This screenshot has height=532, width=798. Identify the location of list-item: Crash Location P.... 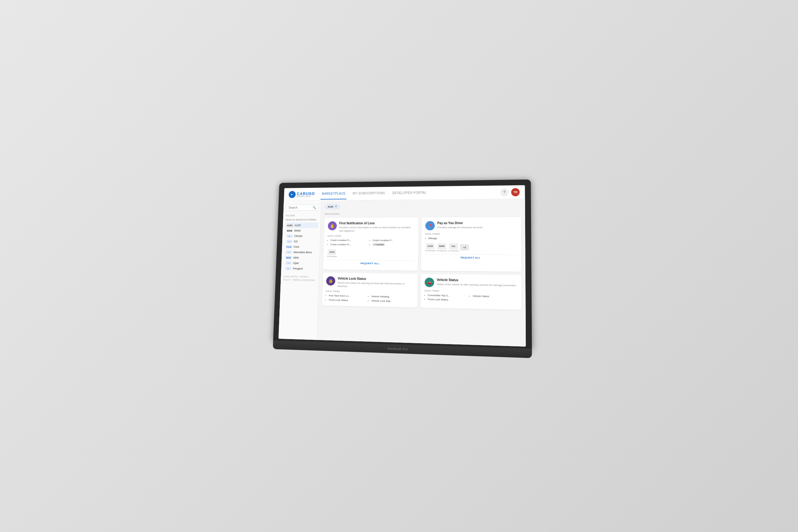
(393, 241).